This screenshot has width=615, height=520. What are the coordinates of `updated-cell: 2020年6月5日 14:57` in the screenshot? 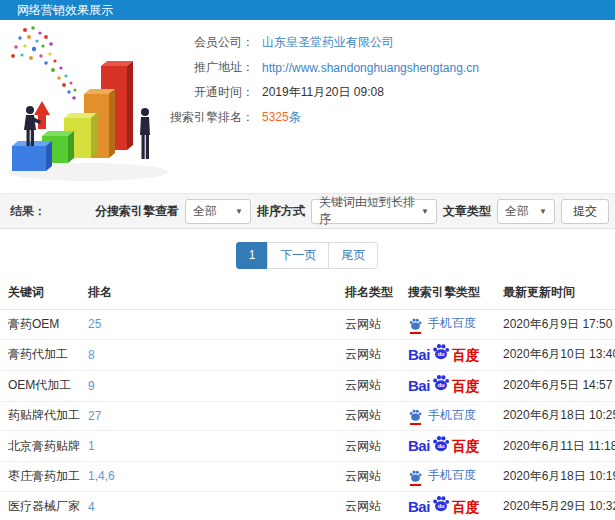 It's located at (555, 386).